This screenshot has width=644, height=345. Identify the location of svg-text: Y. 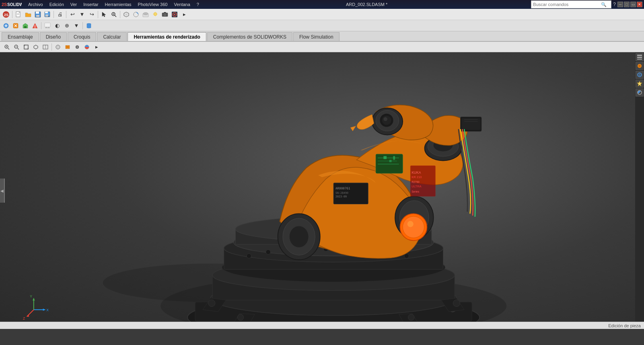
(31, 296).